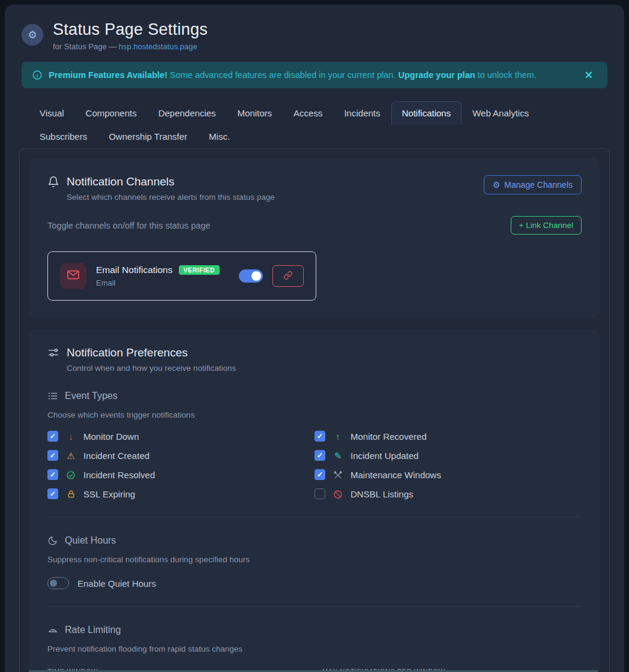  I want to click on channels-header-text: Notification Channels Select which chann…, so click(161, 188).